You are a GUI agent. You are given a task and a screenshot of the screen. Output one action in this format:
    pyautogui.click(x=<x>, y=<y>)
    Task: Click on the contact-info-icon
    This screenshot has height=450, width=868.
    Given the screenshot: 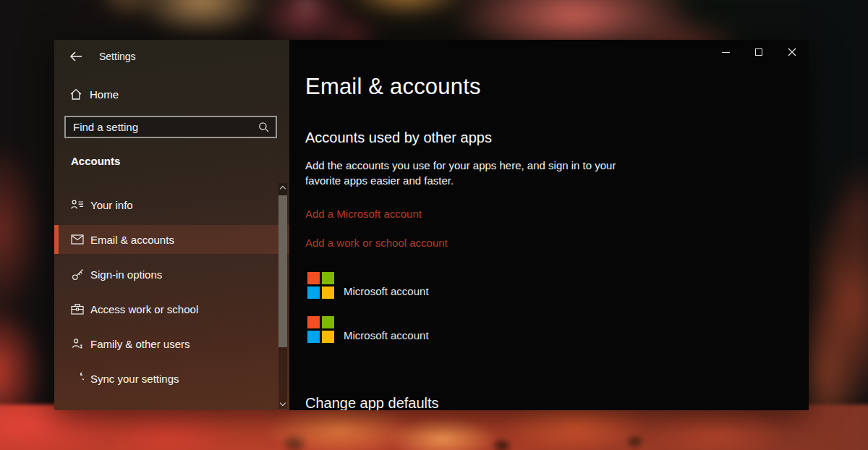 What is the action you would take?
    pyautogui.click(x=77, y=205)
    